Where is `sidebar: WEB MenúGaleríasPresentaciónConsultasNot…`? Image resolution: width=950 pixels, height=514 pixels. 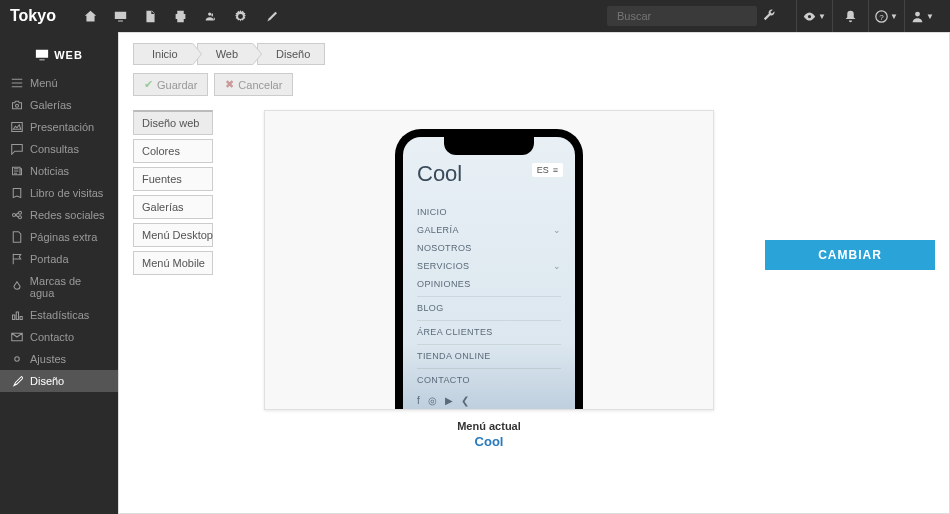
sidebar: WEB MenúGaleríasPresentaciónConsultasNot… is located at coordinates (59, 273).